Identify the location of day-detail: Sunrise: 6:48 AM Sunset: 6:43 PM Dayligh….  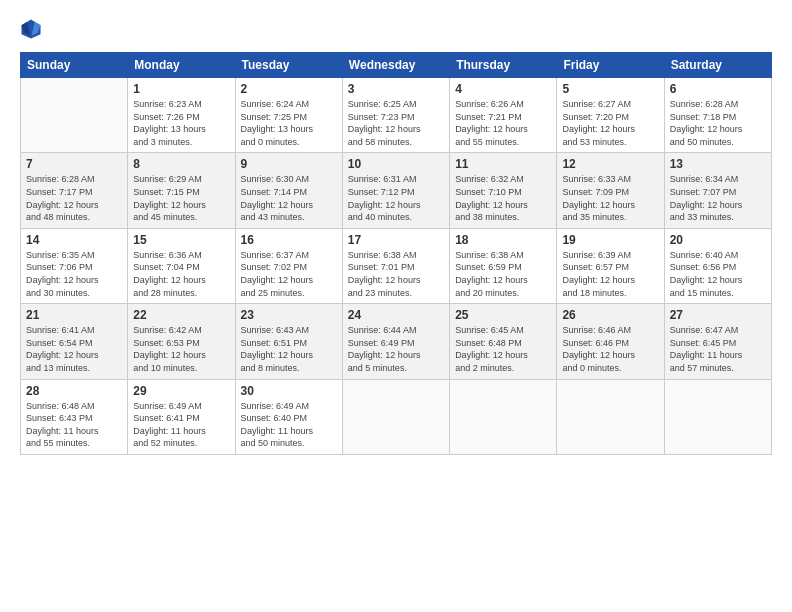
(74, 425).